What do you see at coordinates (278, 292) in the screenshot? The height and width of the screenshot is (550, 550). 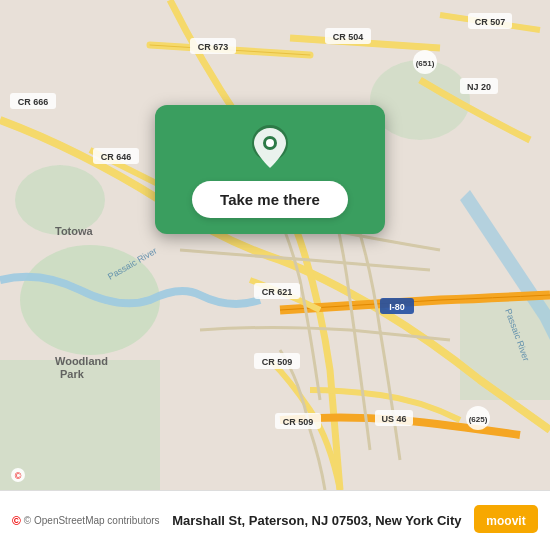 I see `svg-text: CR 621` at bounding box center [278, 292].